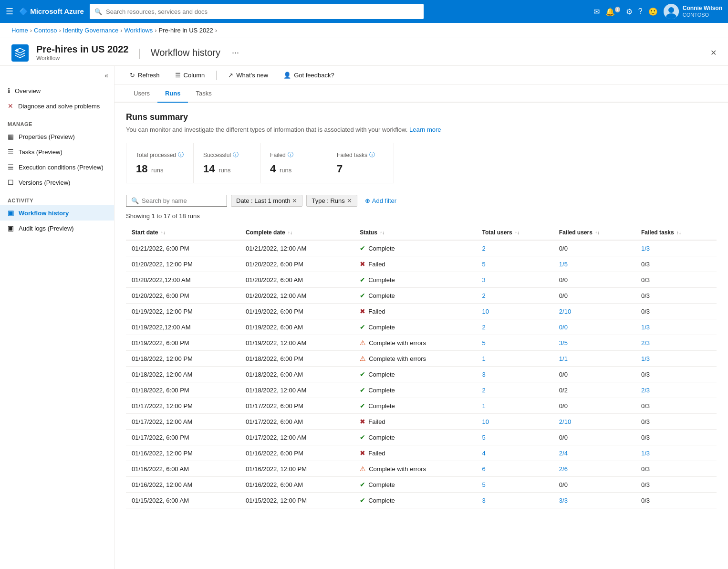 This screenshot has height=569, width=728. I want to click on notification-icon: 🔔1, so click(613, 11).